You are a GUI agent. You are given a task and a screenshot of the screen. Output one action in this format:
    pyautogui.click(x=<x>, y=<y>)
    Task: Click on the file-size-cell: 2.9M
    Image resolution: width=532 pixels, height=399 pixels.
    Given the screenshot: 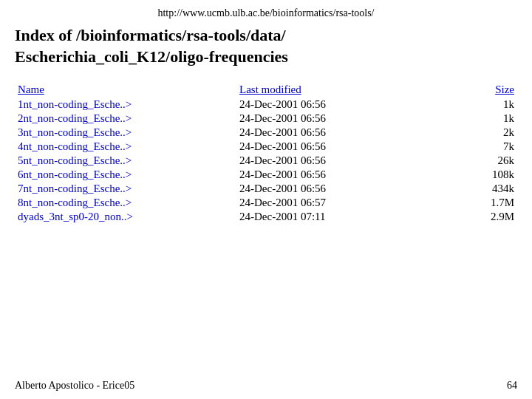 What is the action you would take?
    pyautogui.click(x=443, y=217)
    